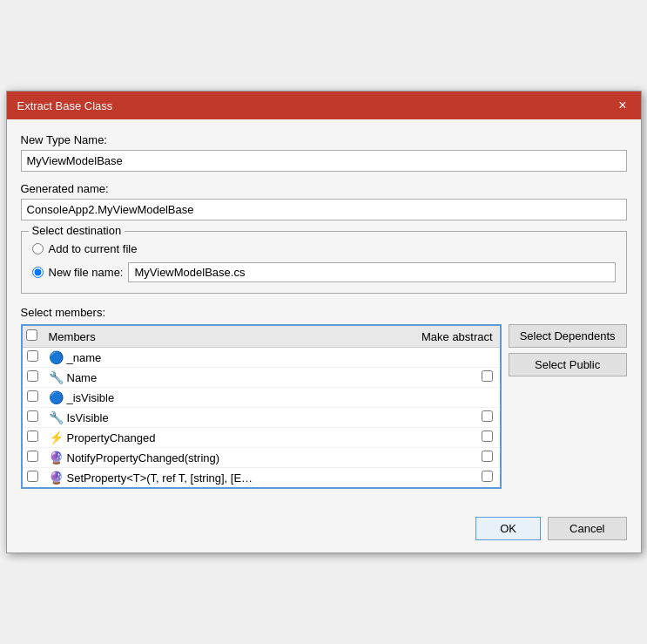 This screenshot has height=644, width=647. What do you see at coordinates (324, 261) in the screenshot?
I see `radio-group: Add to current file New file name:` at bounding box center [324, 261].